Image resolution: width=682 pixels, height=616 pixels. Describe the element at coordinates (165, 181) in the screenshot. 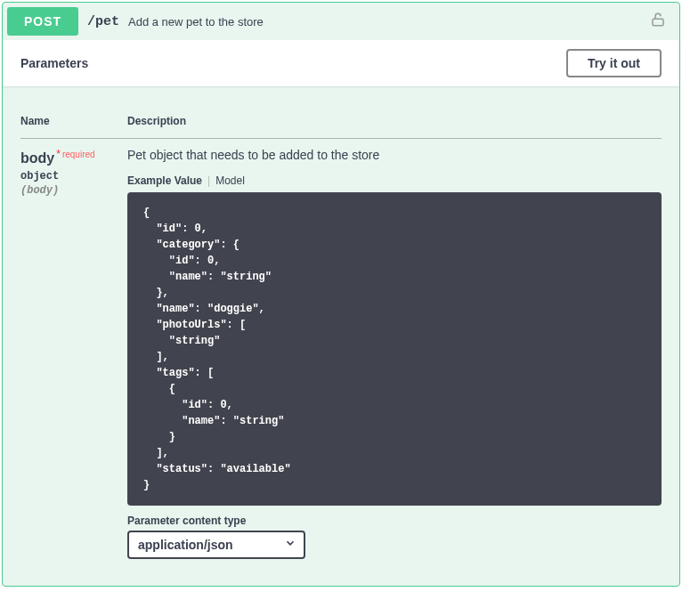

I see `tab-example-value: Example Value` at that location.